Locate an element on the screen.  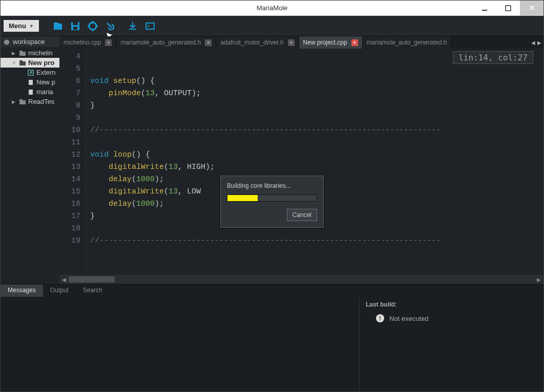
download-icon is located at coordinates (133, 26).